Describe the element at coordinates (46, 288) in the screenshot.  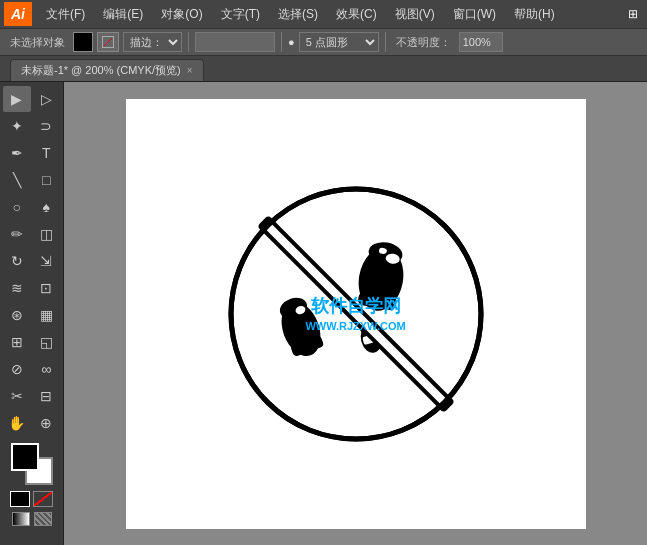
I see `free-transform-tool: ⊡` at that location.